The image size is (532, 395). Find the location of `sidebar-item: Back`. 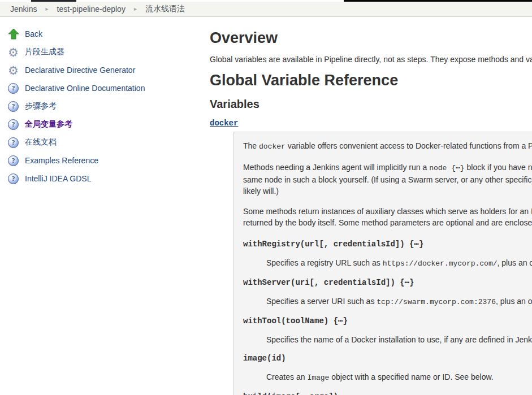

sidebar-item: Back is located at coordinates (103, 34).